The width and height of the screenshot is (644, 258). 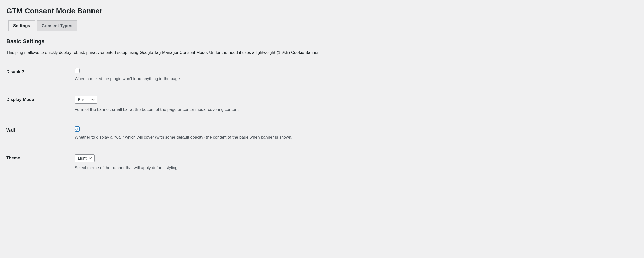 I want to click on label-disable: Disable?, so click(x=40, y=78).